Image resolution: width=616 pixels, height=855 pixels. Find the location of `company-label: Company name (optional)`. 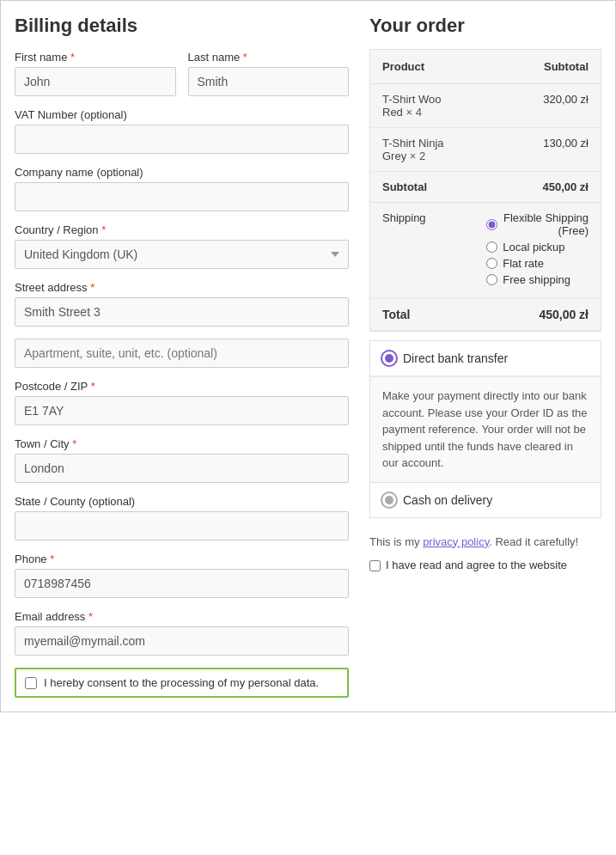

company-label: Company name (optional) is located at coordinates (182, 172).